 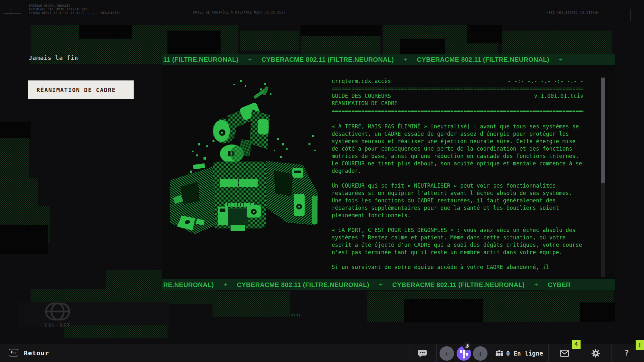 I want to click on alert-badge: !, so click(x=640, y=345).